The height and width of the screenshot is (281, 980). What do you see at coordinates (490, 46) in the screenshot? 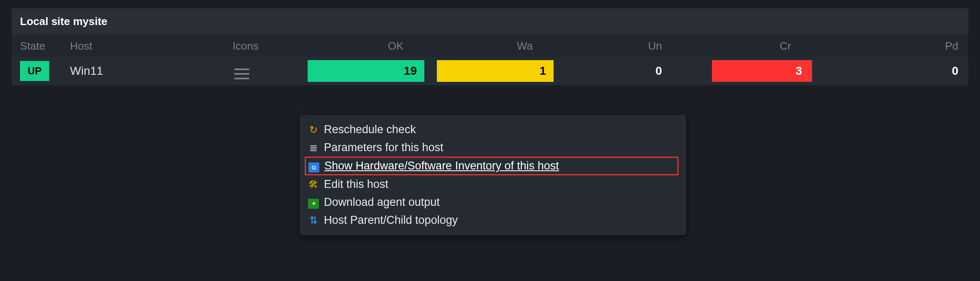
I see `table-header-row: State Host Icons OK Wa Un Cr Pd` at bounding box center [490, 46].